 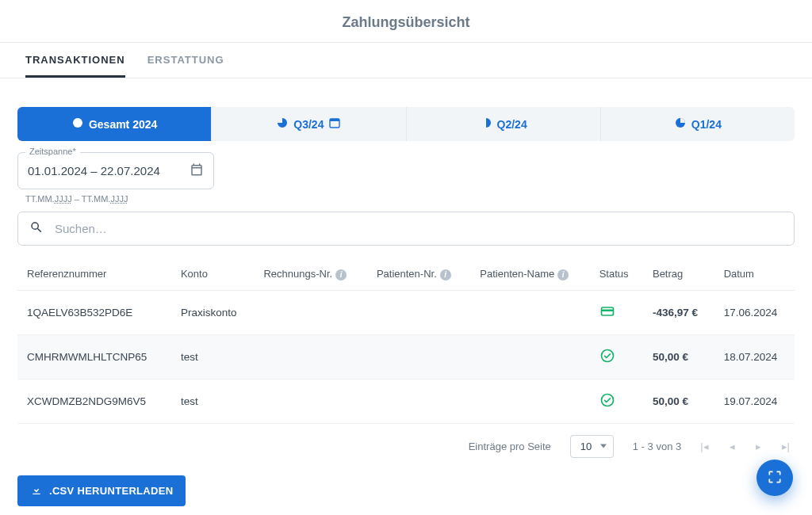 What do you see at coordinates (607, 315) in the screenshot?
I see `card-icon` at bounding box center [607, 315].